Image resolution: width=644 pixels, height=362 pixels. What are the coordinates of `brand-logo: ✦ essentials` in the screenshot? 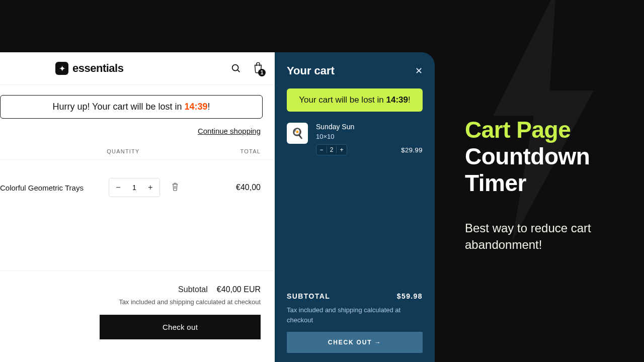 It's located at (90, 68).